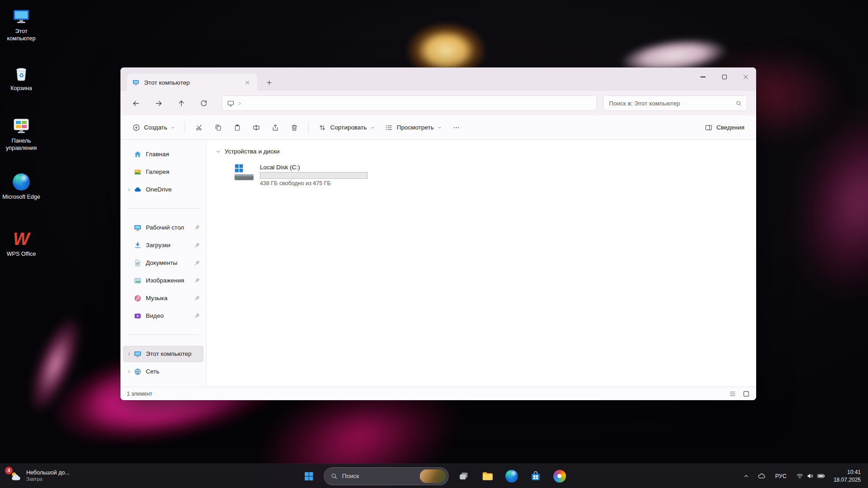 The width and height of the screenshot is (868, 488). What do you see at coordinates (136, 128) in the screenshot?
I see `plus-circle-icon` at bounding box center [136, 128].